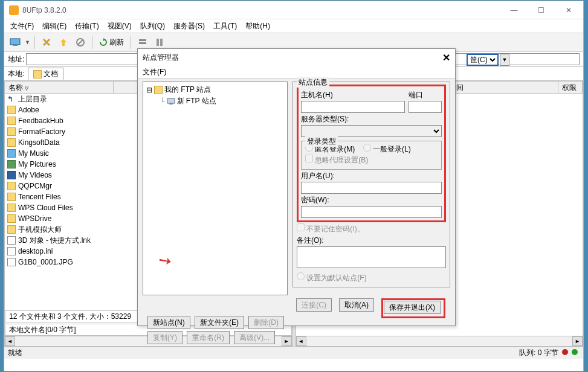 Image resolution: width=588 pixels, height=372 pixels. I want to click on default-radio: 设置为默认站点(F), so click(371, 278).